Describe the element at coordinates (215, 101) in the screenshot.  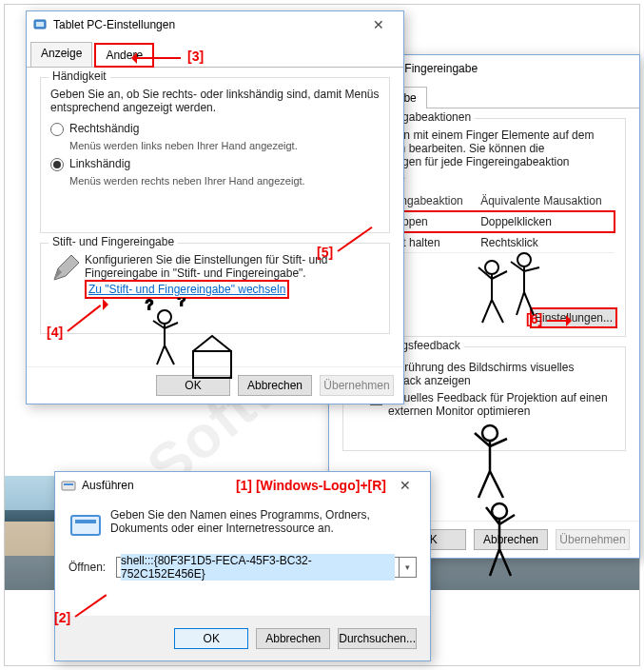
I see `hand-intro: Geben Sie an, ob Sie rechts- oder linksh…` at that location.